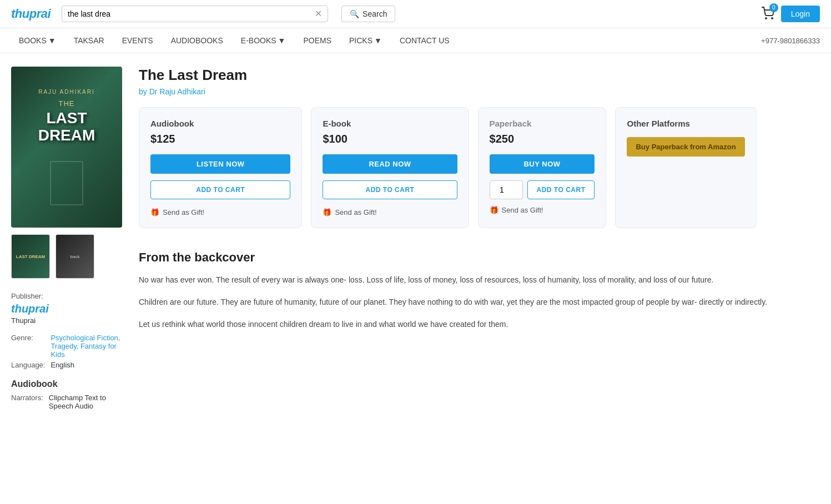 The width and height of the screenshot is (831, 504). I want to click on nav-item-poems: POEMS, so click(318, 41).